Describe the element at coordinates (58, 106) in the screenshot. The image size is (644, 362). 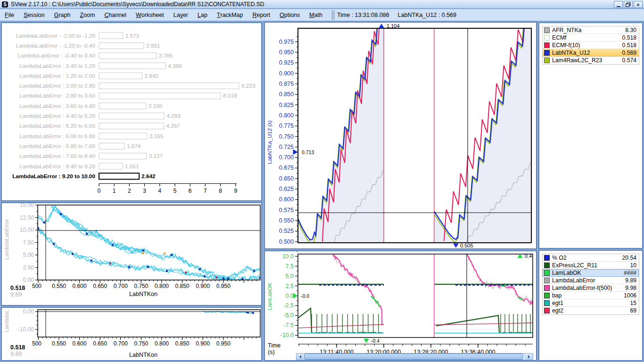
I see `histogram-bin-label: LambdaLabError : 3.60 to 4.40` at that location.